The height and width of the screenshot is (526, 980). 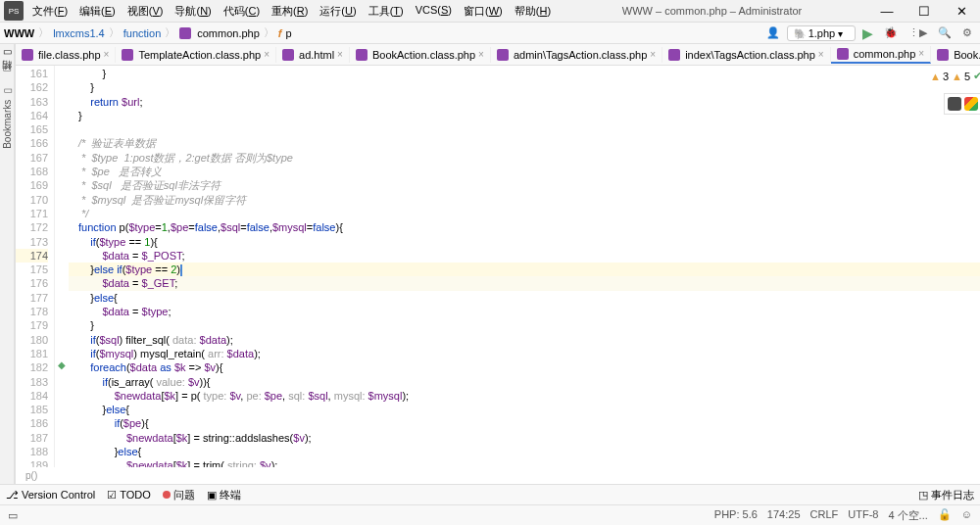 What do you see at coordinates (961, 12) in the screenshot?
I see `close-button: ✕` at bounding box center [961, 12].